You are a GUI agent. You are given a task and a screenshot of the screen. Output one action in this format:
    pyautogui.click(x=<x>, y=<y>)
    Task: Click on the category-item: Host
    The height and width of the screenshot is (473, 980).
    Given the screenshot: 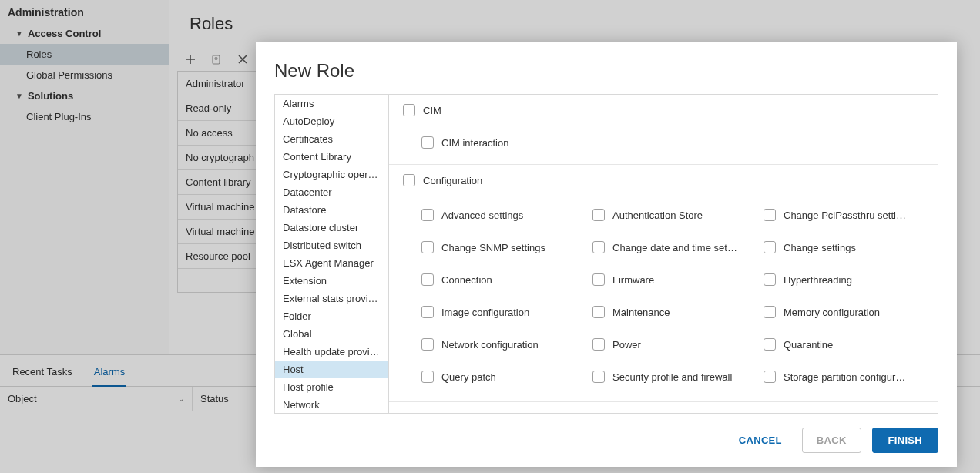 What is the action you would take?
    pyautogui.click(x=331, y=370)
    